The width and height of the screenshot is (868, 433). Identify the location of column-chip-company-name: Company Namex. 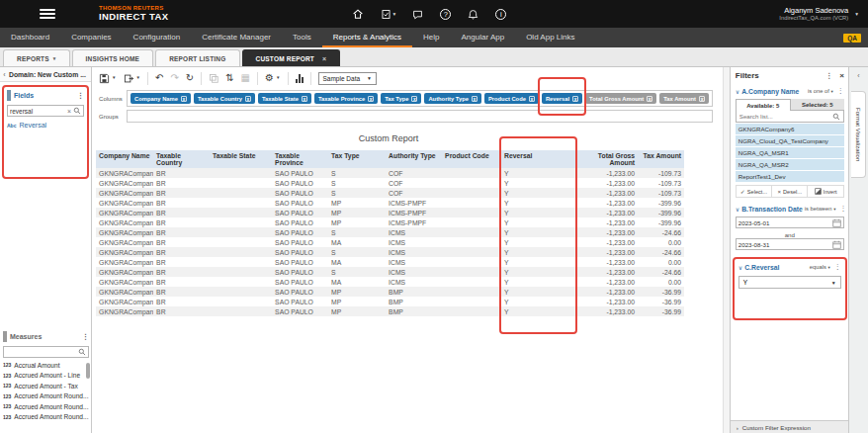
(160, 99).